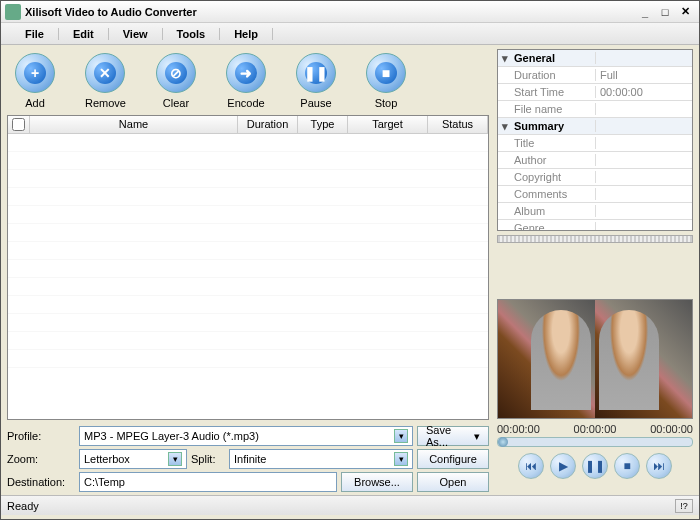 The height and width of the screenshot is (520, 700). Describe the element at coordinates (458, 124) in the screenshot. I see `col-status: Status` at that location.